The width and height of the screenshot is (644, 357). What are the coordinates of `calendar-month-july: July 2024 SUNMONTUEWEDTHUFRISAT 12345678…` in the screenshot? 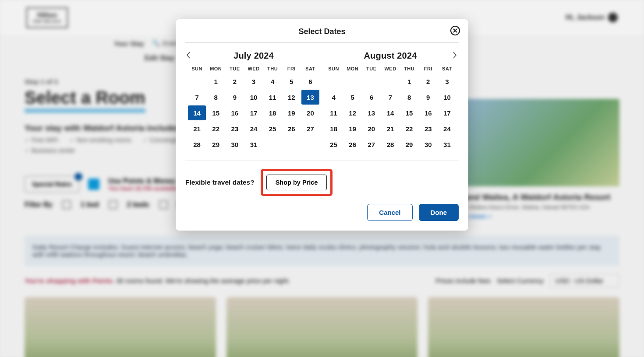 It's located at (254, 100).